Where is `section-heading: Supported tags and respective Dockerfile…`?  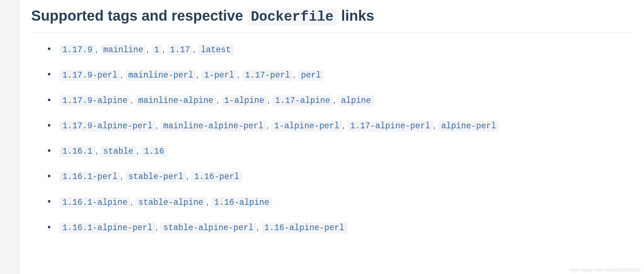
section-heading: Supported tags and respective Dockerfile… is located at coordinates (332, 16).